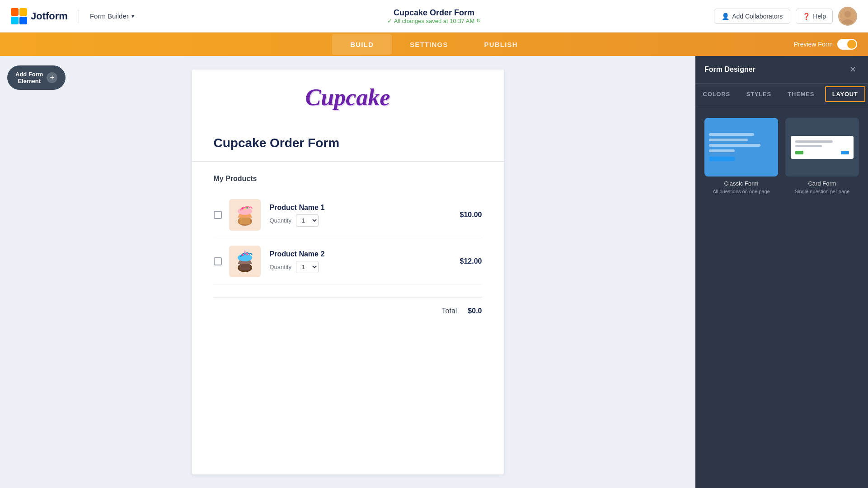 Image resolution: width=868 pixels, height=488 pixels. Describe the element at coordinates (348, 94) in the screenshot. I see `form-logo-area: Cupcake` at that location.